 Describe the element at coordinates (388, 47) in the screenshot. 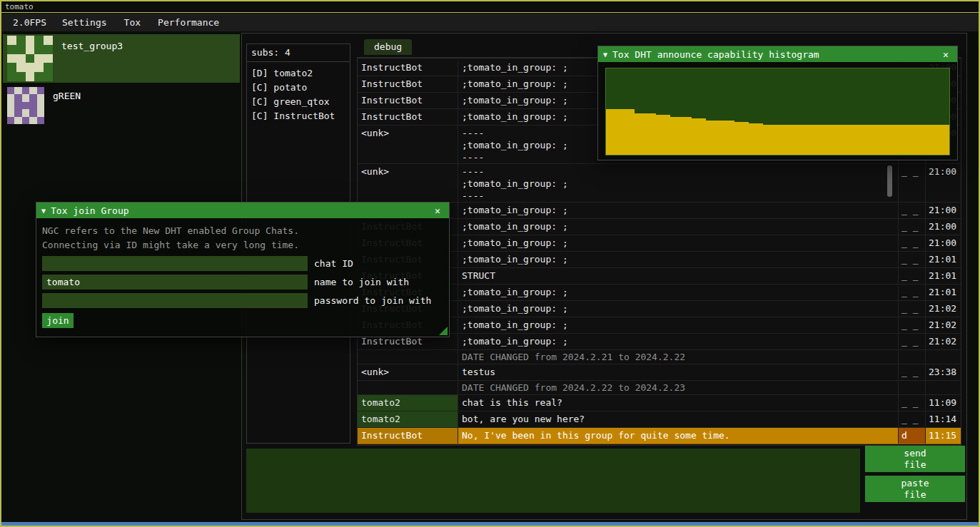

I see `tab-debug: debug` at that location.